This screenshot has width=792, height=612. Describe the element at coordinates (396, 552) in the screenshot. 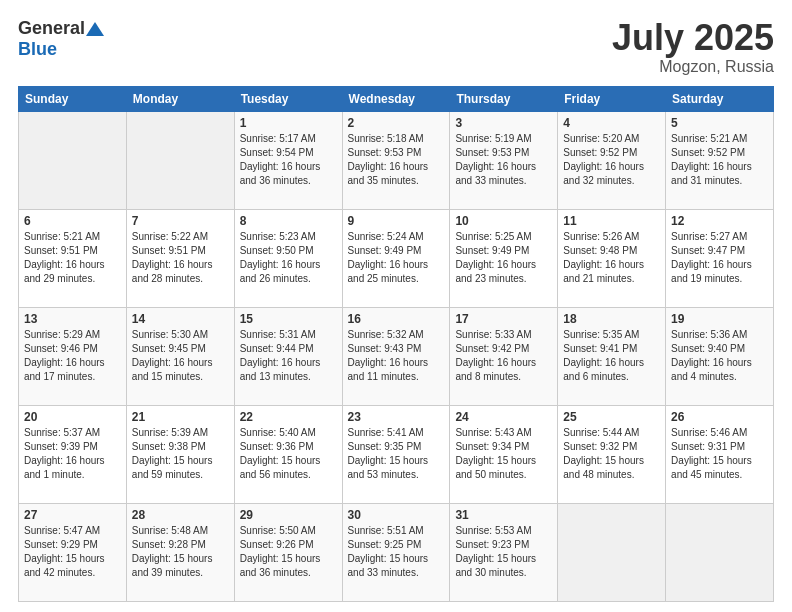

I see `day-info: Sunrise: 5:51 AM Sunset: 9:25 PM Dayligh…` at that location.